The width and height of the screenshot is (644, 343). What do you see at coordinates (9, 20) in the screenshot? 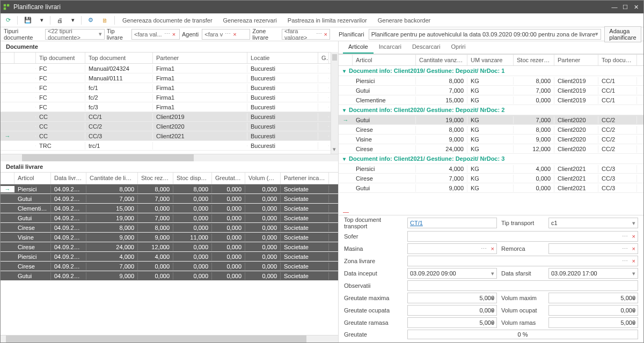
I see `refresh-icon: ⟳` at bounding box center [9, 20].